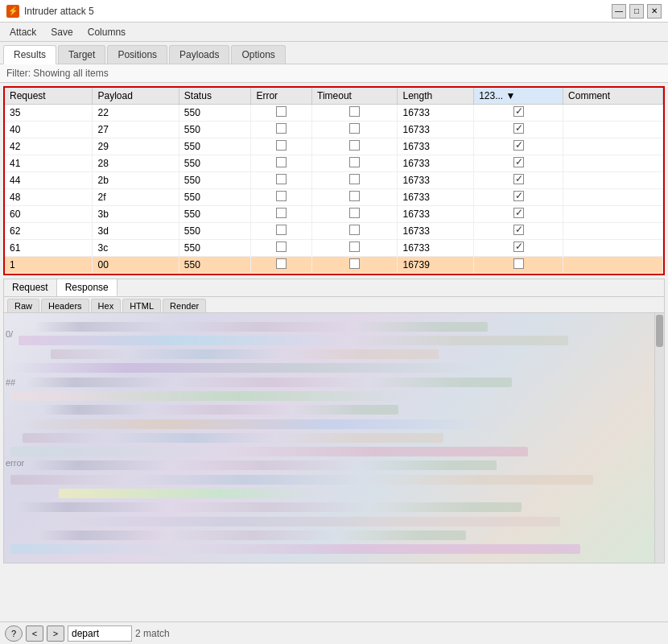  Describe the element at coordinates (637, 11) in the screenshot. I see `maximize-button: □` at that location.